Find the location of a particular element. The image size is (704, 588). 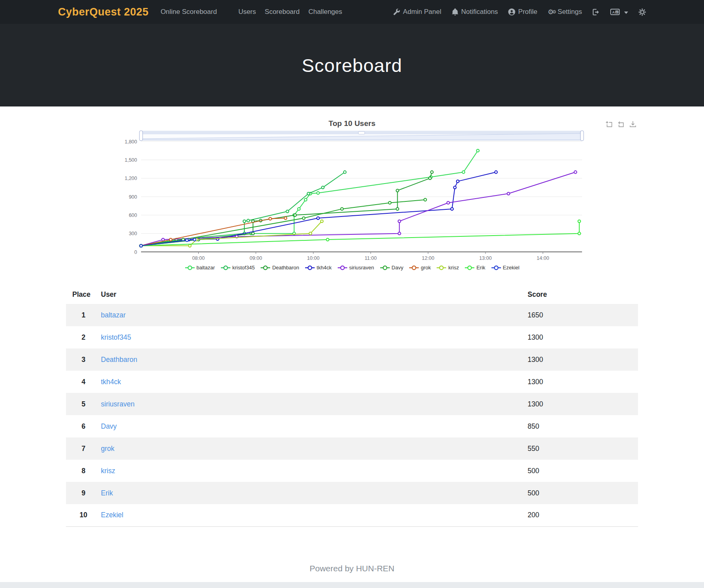

download-icon is located at coordinates (633, 124).